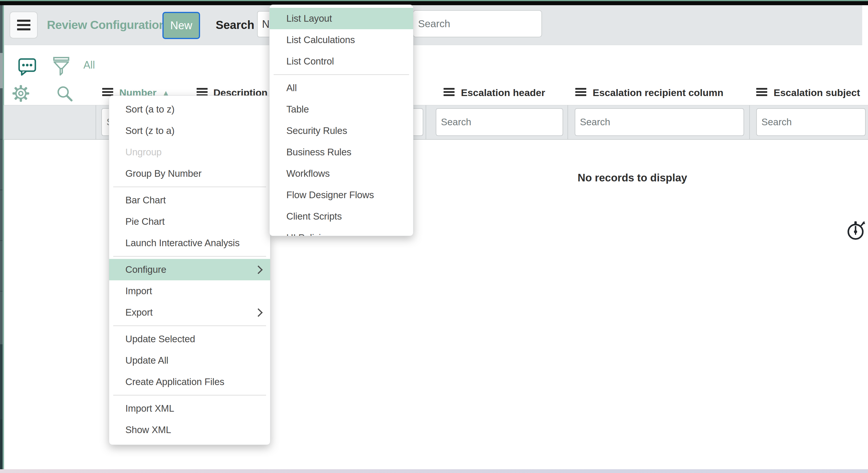 Image resolution: width=868 pixels, height=473 pixels. What do you see at coordinates (65, 94) in the screenshot?
I see `search-icon` at bounding box center [65, 94].